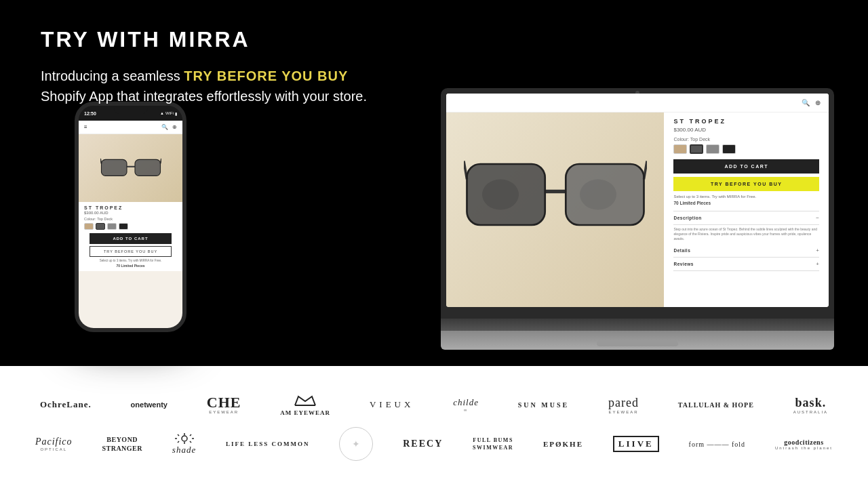  What do you see at coordinates (804, 445) in the screenshot?
I see `brand-goodcitizens: goodcitizens Untrash the planet` at bounding box center [804, 445].